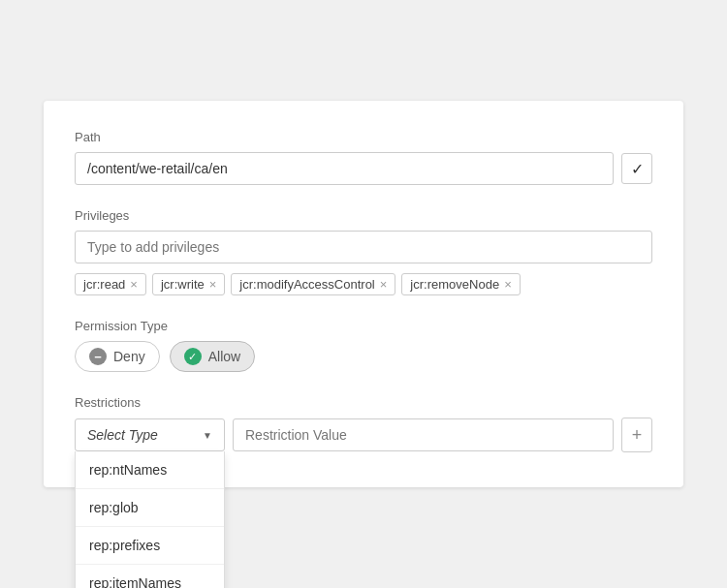 The image size is (727, 588). Describe the element at coordinates (313, 285) in the screenshot. I see `tag-modify: jcr:modifyAccessControl ×` at that location.